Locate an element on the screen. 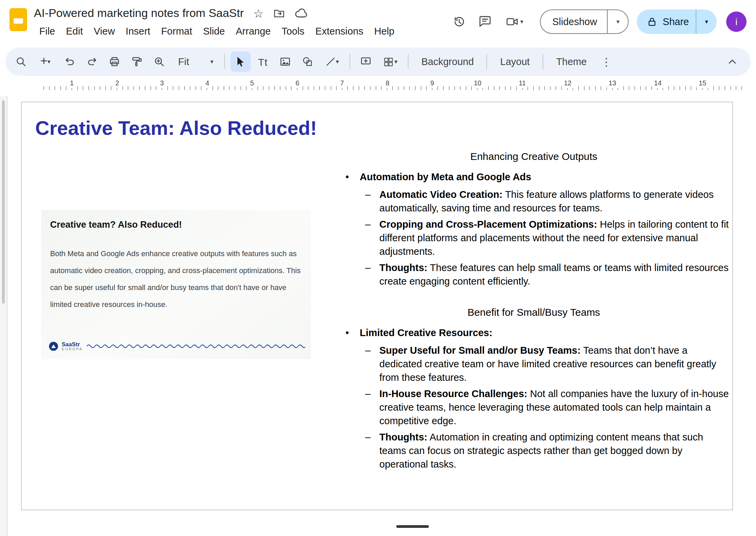 The height and width of the screenshot is (536, 756). menu-insert: Insert is located at coordinates (138, 31).